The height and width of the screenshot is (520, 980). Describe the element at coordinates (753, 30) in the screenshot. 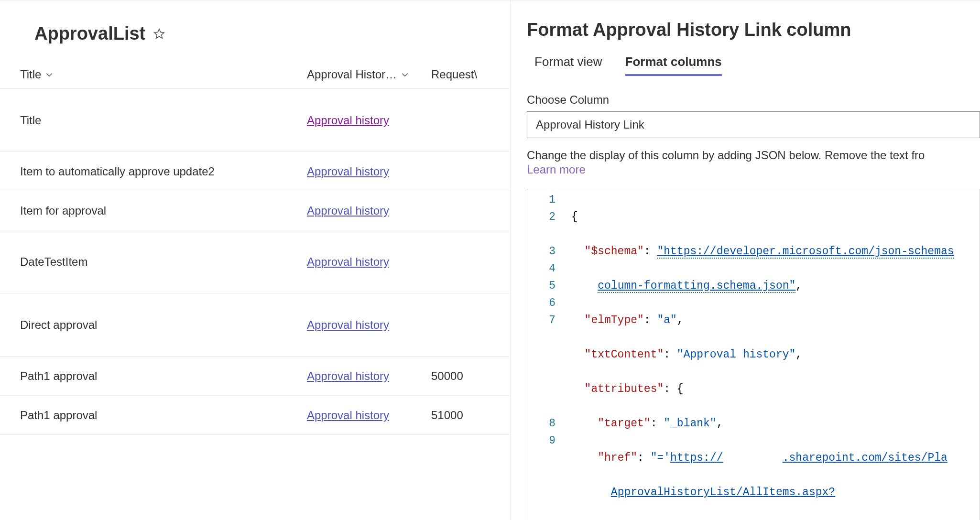

I see `pane-title: Format Approval History Link column` at that location.